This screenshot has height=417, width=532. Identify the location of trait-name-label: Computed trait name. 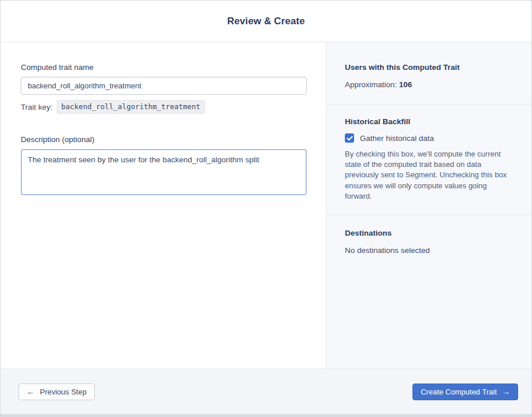
(164, 67).